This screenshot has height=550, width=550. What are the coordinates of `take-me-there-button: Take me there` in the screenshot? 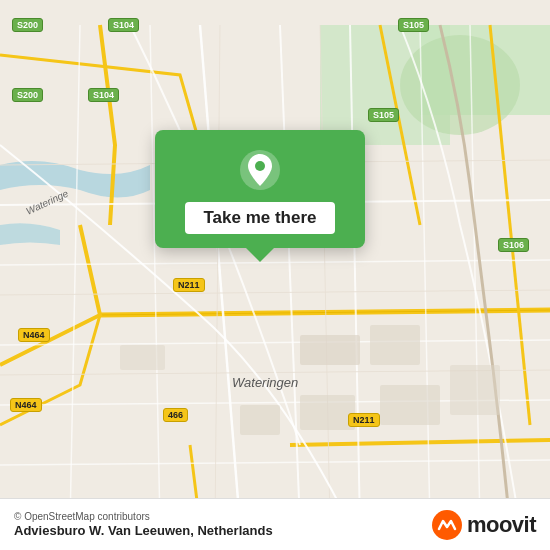 It's located at (260, 218).